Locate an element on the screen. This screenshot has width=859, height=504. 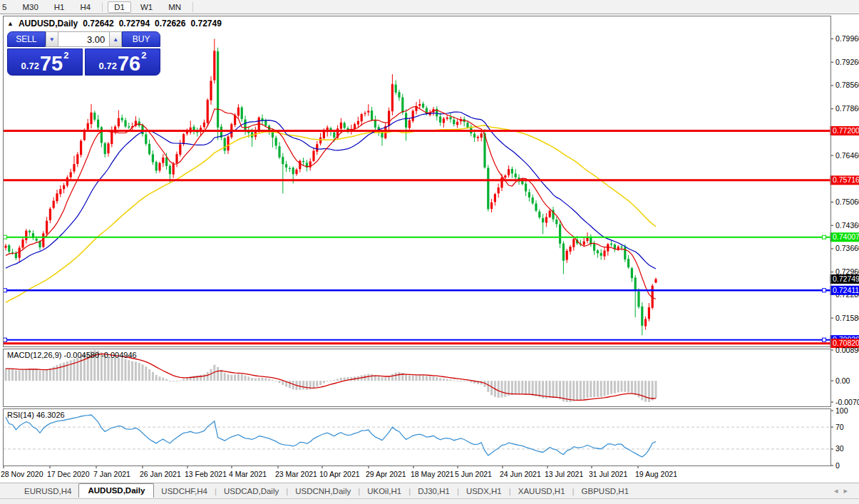
svg-text: 0.77860 is located at coordinates (847, 108).